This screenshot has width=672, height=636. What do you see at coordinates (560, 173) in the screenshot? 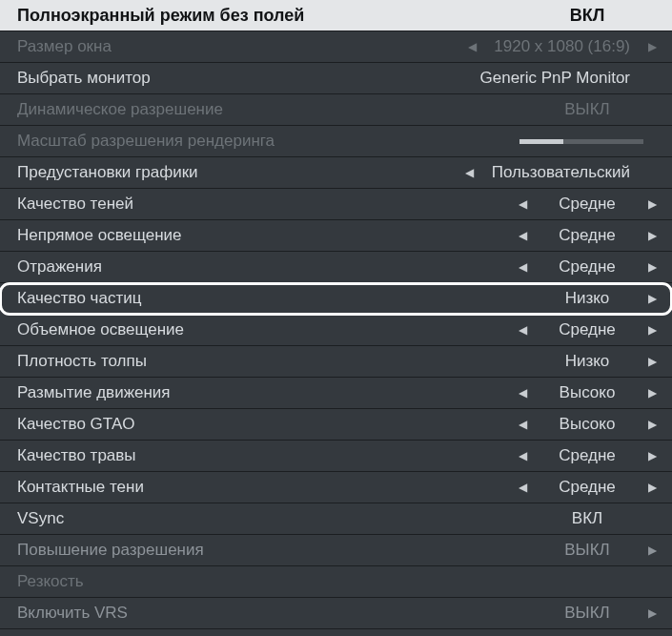
I see `setting-value-area: ◀Пользовательский▶` at bounding box center [560, 173].